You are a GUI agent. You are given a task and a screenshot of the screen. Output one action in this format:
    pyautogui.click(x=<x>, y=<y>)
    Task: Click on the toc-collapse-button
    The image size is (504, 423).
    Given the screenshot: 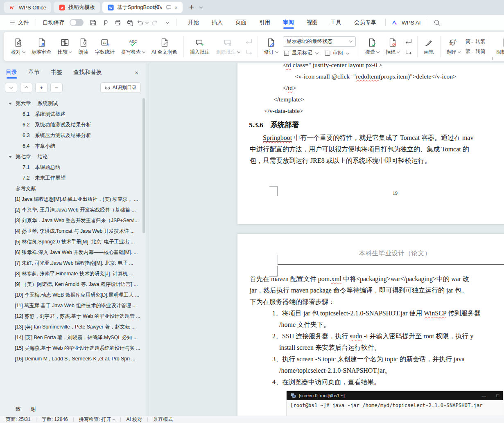 What is the action you would take?
    pyautogui.click(x=26, y=88)
    